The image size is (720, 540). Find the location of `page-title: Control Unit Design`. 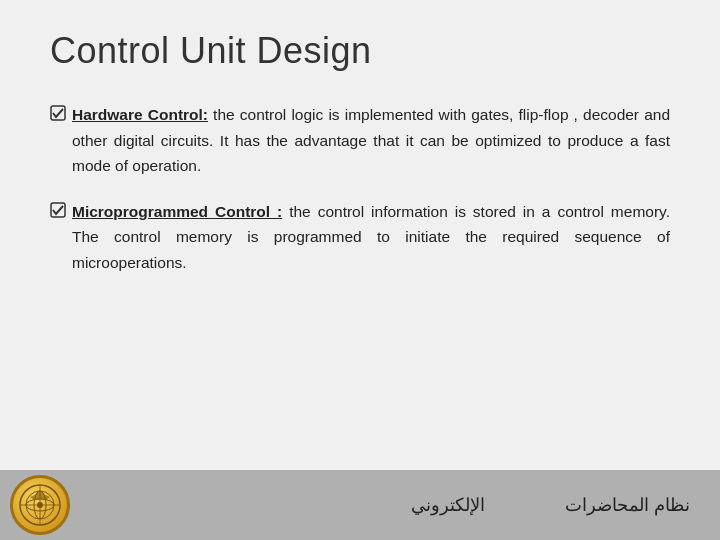

page-title: Control Unit Design is located at coordinates (360, 51).